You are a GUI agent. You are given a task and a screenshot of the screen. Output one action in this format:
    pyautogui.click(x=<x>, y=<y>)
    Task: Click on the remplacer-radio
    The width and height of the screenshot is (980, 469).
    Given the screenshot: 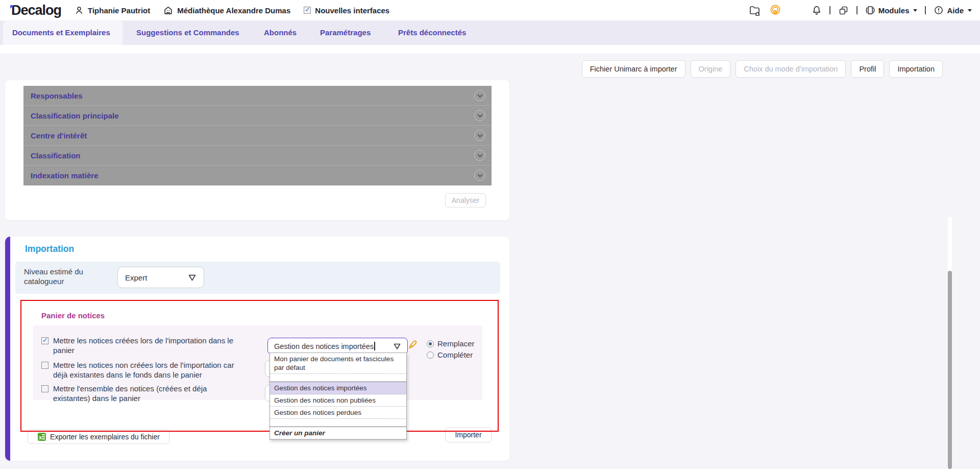 What is the action you would take?
    pyautogui.click(x=430, y=344)
    